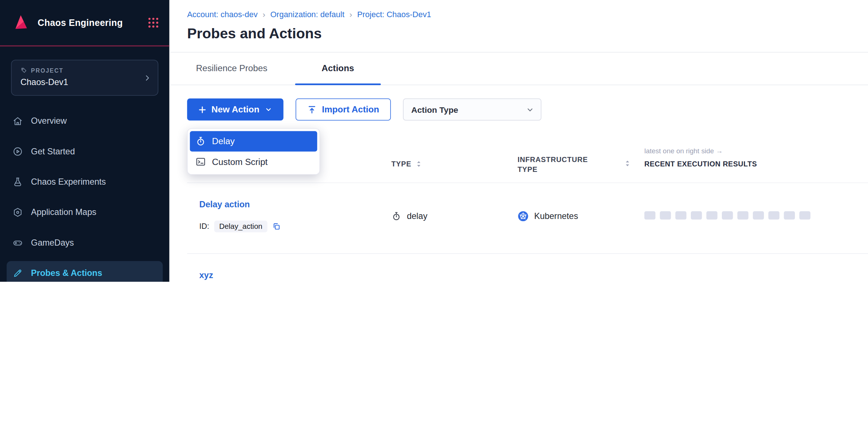 Image resolution: width=868 pixels, height=427 pixels. What do you see at coordinates (24, 70) in the screenshot?
I see `tag-icon` at bounding box center [24, 70].